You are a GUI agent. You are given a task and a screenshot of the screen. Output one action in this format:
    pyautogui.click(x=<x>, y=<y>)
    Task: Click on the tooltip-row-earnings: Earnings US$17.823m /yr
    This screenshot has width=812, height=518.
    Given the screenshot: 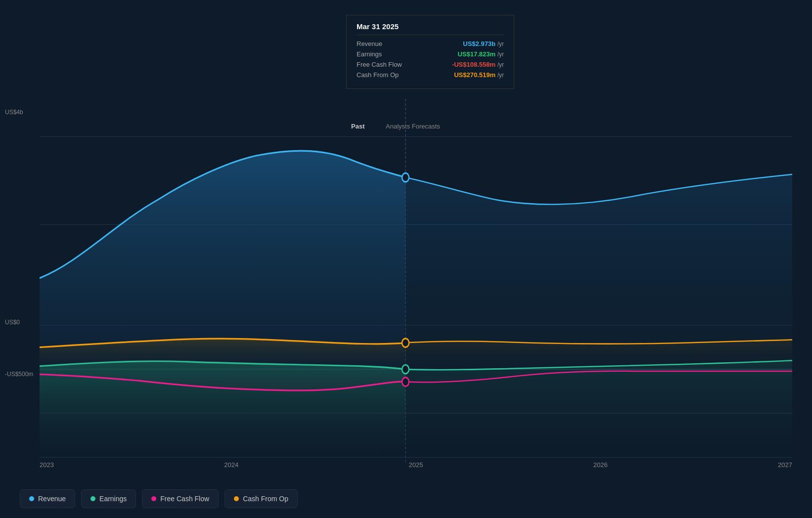 What is the action you would take?
    pyautogui.click(x=430, y=54)
    